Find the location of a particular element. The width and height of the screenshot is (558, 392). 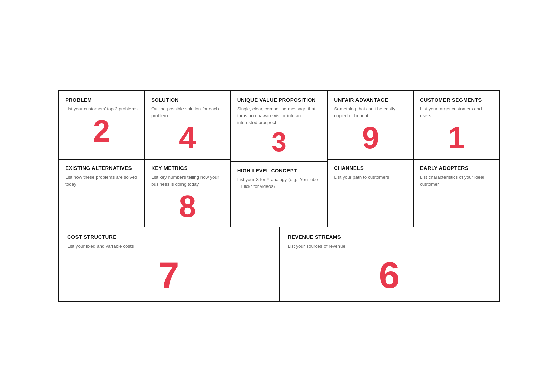

adopters-title: EARLY ADOPTERS is located at coordinates (456, 168).